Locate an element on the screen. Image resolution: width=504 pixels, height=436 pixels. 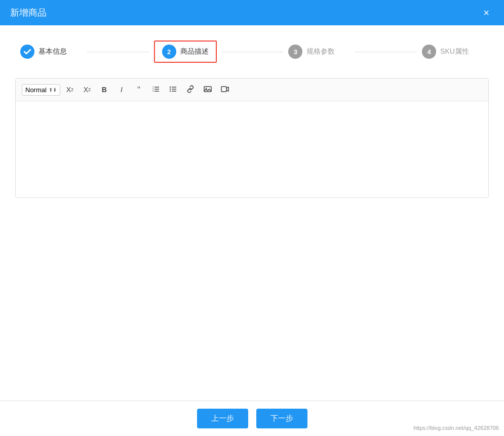
step-4: 4 SKU属性 is located at coordinates (453, 52).